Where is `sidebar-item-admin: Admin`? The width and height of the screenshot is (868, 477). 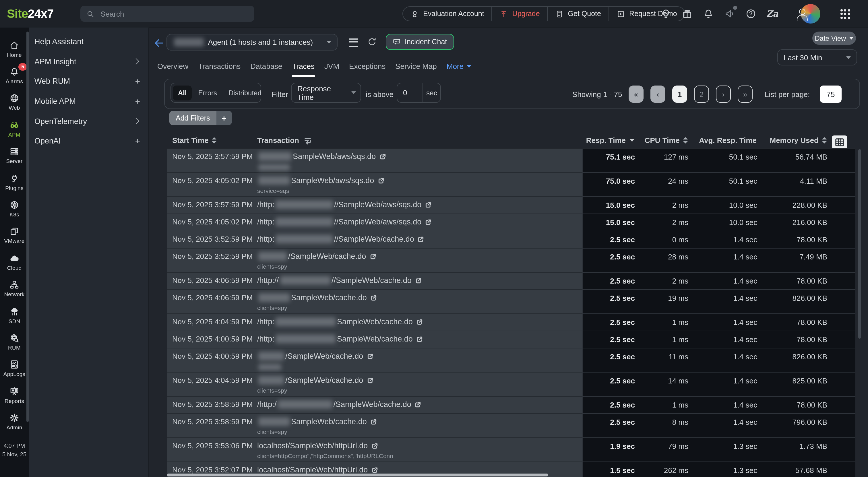
sidebar-item-admin: Admin is located at coordinates (14, 422).